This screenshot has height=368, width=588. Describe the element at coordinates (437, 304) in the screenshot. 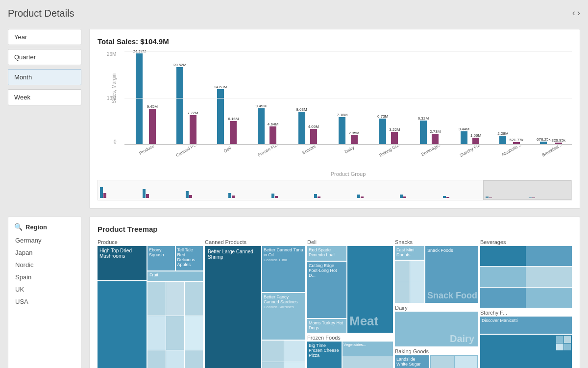

I see `snacks-dairy-section: Snacks Fast Mini Donuts` at that location.